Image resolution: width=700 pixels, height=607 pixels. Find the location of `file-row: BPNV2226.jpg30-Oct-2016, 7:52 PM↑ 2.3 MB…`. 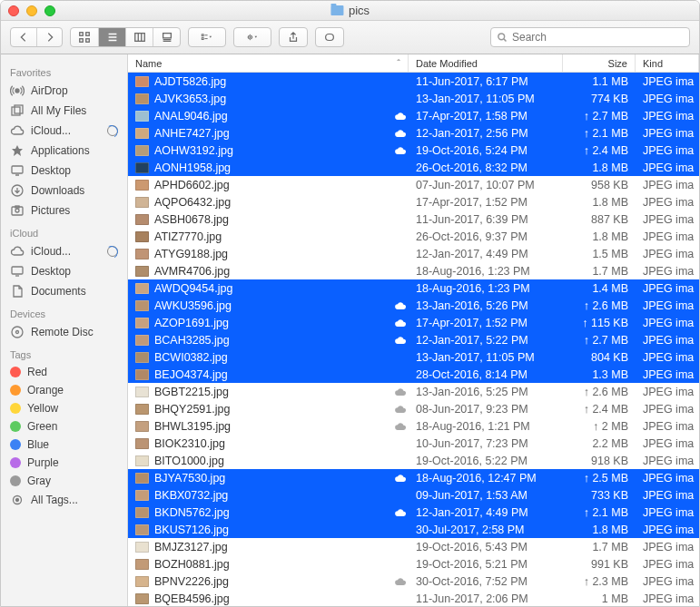

file-row: BPNV2226.jpg30-Oct-2016, 7:52 PM↑ 2.3 MB… is located at coordinates (414, 581).